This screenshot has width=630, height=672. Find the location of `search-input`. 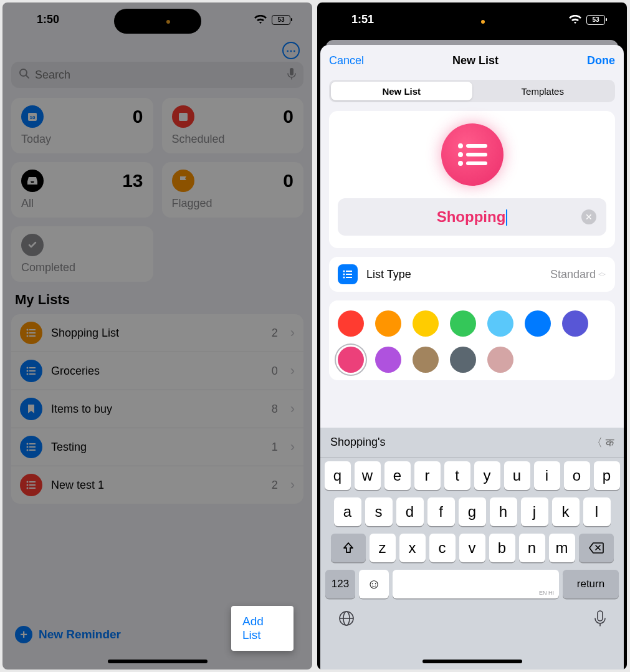

search-input is located at coordinates (157, 75).